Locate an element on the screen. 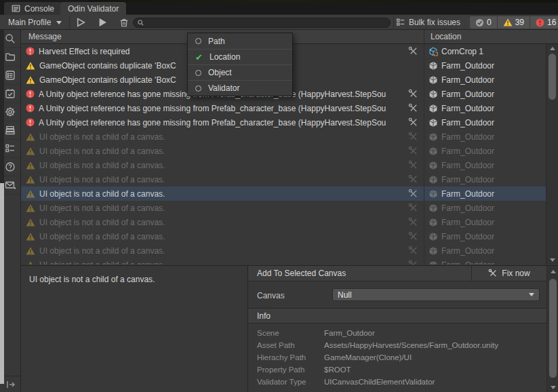 The height and width of the screenshot is (392, 558). issue-detail-panel: UI object is not a child of a canvas. is located at coordinates (134, 328).